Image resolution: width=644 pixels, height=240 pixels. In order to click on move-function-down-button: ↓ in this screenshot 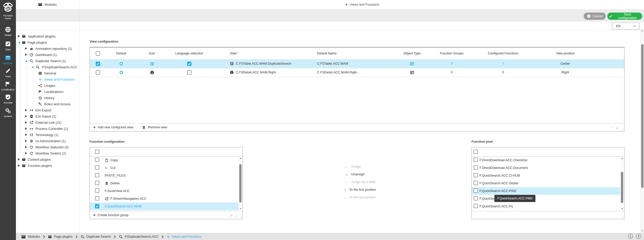, I will do `click(236, 215)`.